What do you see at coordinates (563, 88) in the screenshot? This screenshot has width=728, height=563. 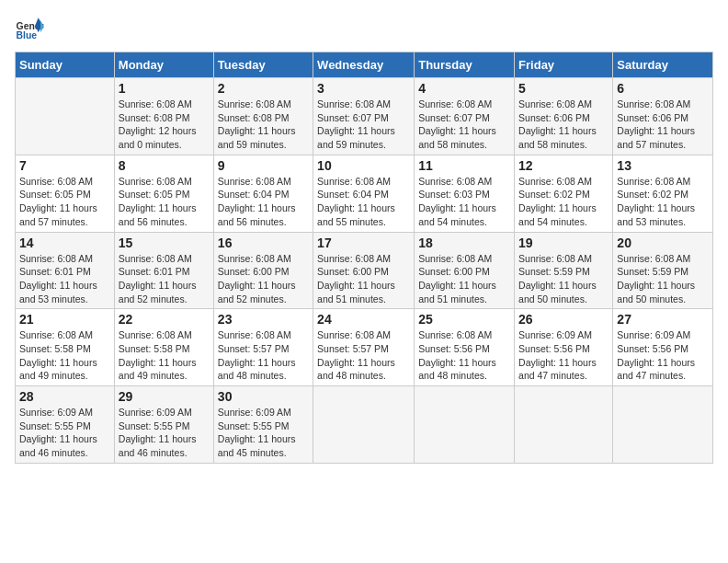 I see `day-number: 5` at bounding box center [563, 88].